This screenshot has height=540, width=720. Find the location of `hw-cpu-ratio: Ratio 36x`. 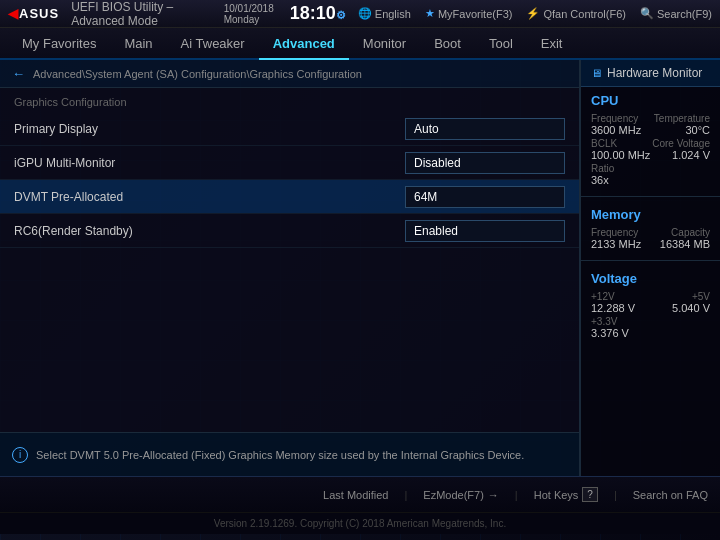

hw-cpu-ratio: Ratio 36x is located at coordinates (650, 174).